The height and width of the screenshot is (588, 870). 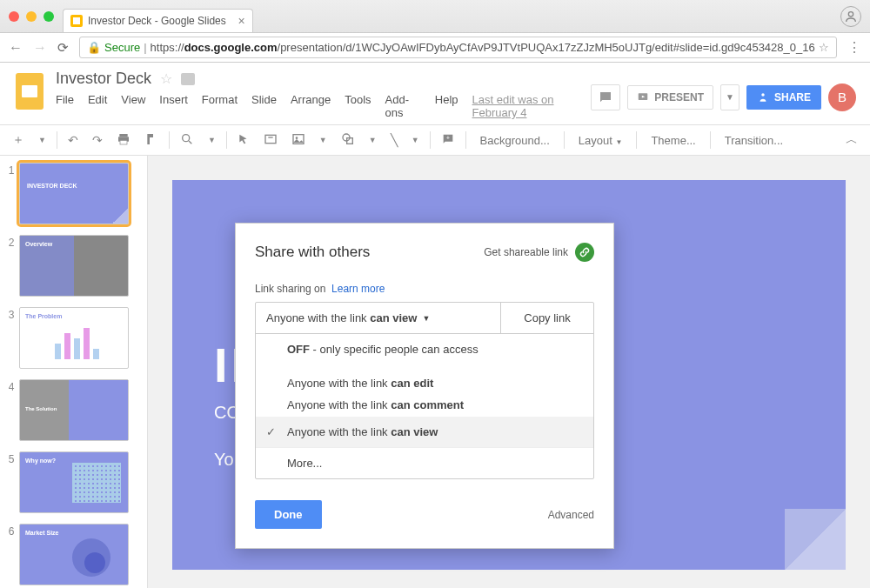 What do you see at coordinates (600, 141) in the screenshot?
I see `layout-button: Layout ▼` at bounding box center [600, 141].